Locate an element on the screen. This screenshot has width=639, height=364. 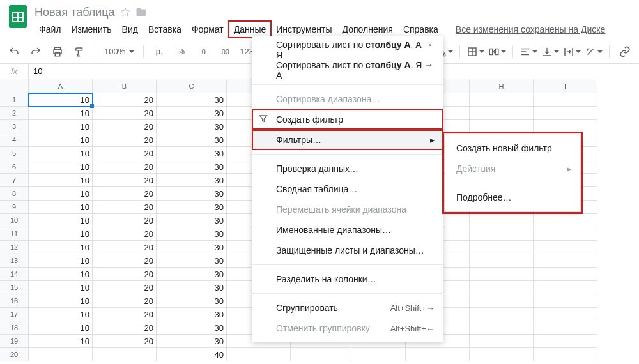
column-header: H is located at coordinates (502, 86).